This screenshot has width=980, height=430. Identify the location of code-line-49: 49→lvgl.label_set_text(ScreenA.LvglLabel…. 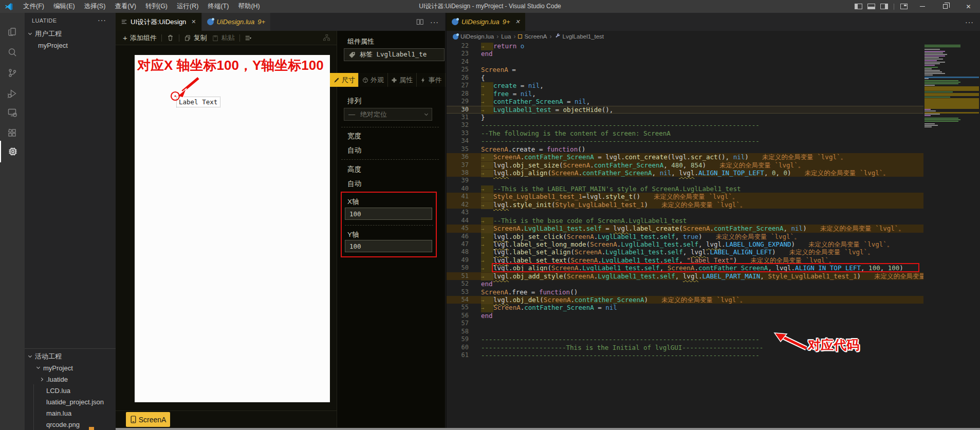
(713, 260).